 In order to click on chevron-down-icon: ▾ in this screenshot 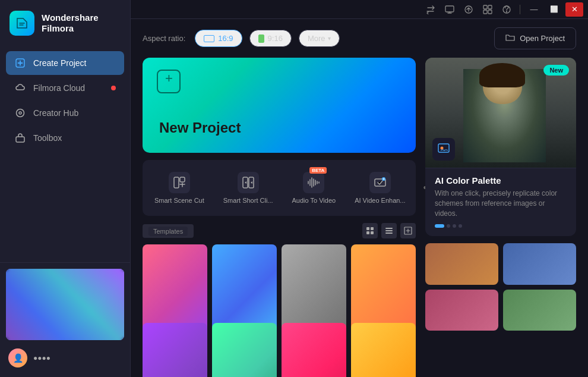, I will do `click(329, 38)`.